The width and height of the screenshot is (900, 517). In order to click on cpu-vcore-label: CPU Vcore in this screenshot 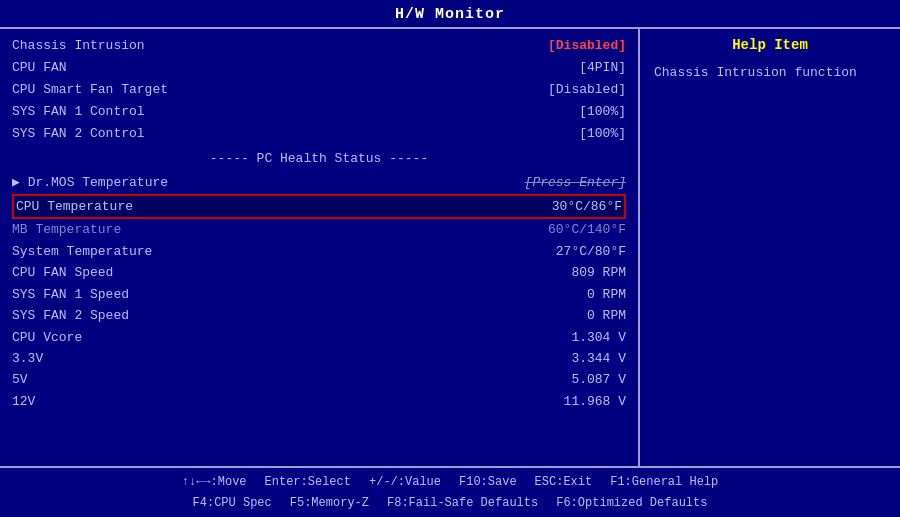, I will do `click(47, 338)`.